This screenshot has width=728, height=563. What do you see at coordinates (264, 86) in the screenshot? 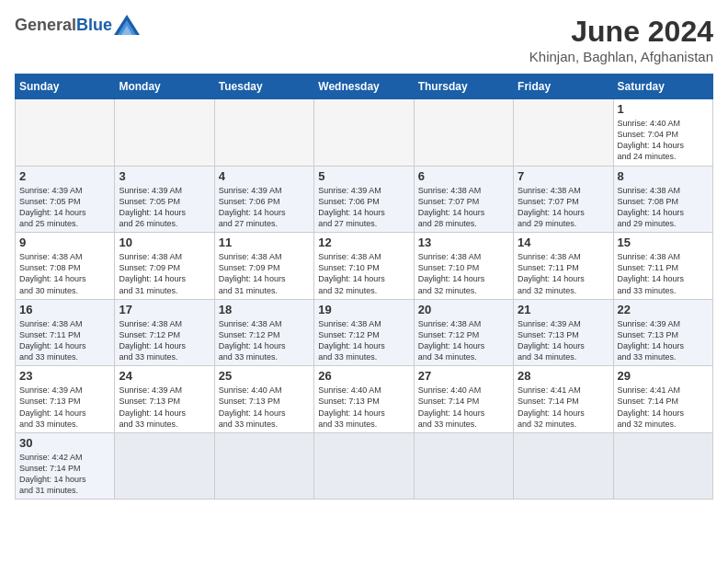
I see `weekday-header-tuesday: Tuesday` at bounding box center [264, 86].